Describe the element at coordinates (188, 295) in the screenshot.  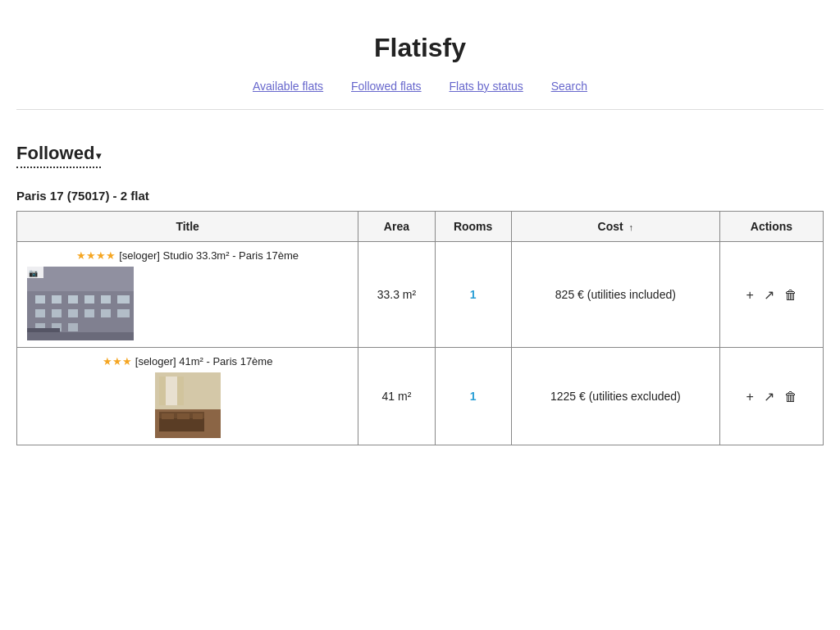
I see `listing-title-cell: ★★★★ [seloger] Studio 33.3m² - Paris 17è…` at that location.